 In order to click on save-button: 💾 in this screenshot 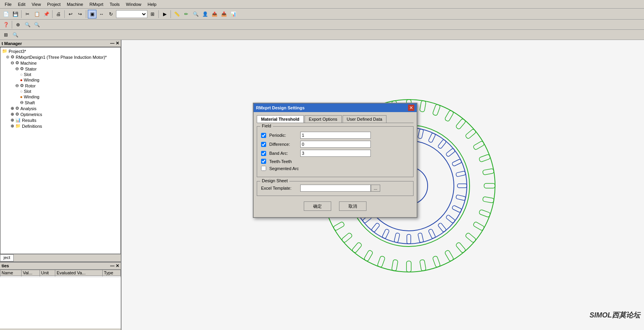, I will do `click(15, 14)`.